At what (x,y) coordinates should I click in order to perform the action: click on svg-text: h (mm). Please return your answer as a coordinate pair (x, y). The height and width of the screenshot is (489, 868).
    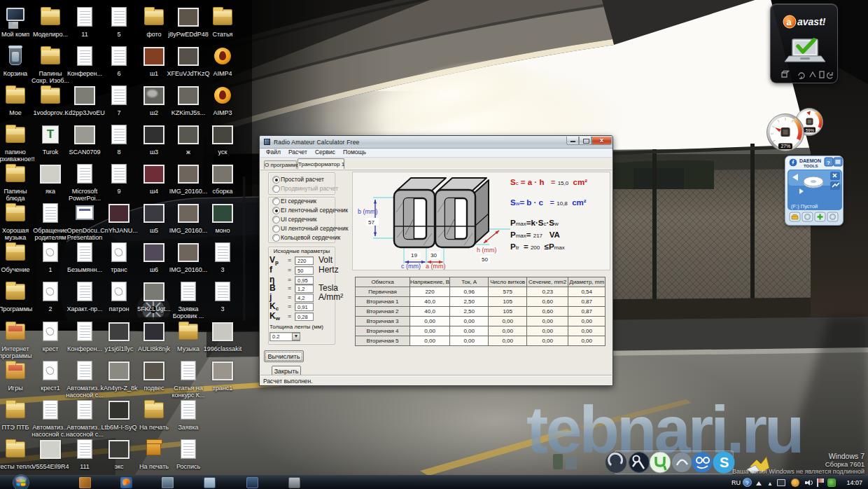
    Looking at the image, I should click on (487, 250).